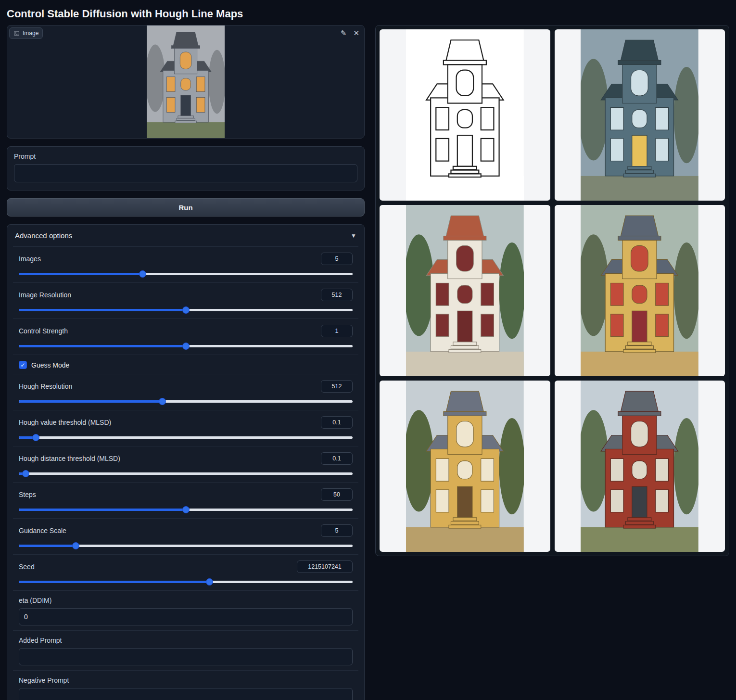 This screenshot has height=700, width=736. Describe the element at coordinates (465, 466) in the screenshot. I see `gallery-item-result-gold-house` at that location.